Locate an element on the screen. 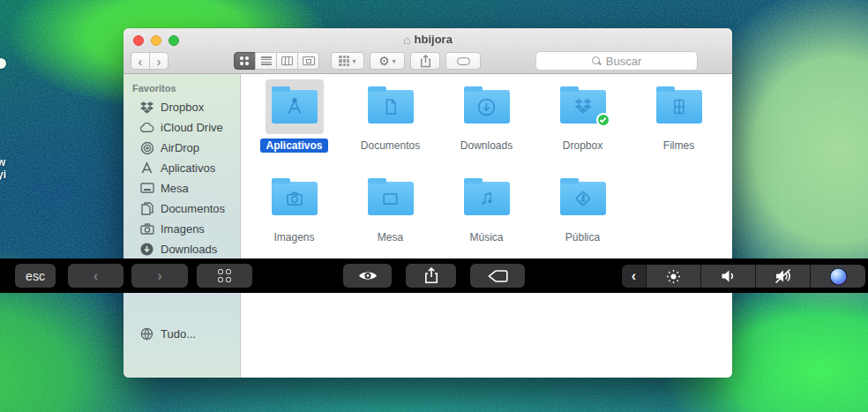 The height and width of the screenshot is (412, 868). folder-item-imagens: Imagens is located at coordinates (295, 215).